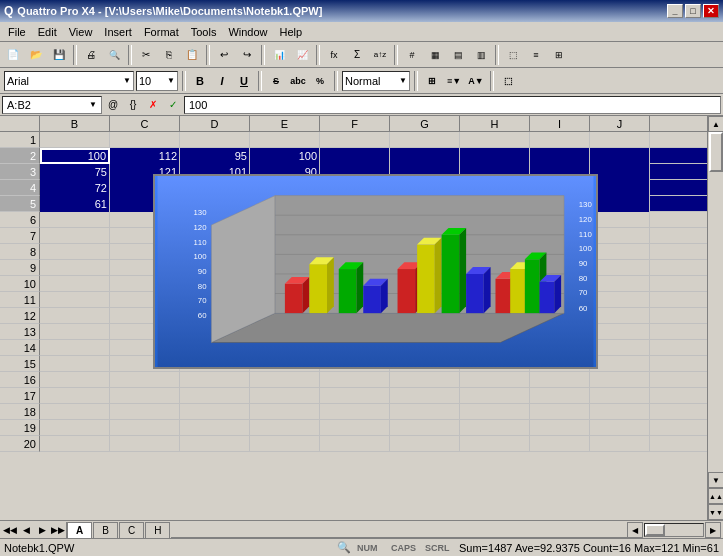 The image size is (723, 556). I want to click on cell-B4: 72, so click(75, 188).